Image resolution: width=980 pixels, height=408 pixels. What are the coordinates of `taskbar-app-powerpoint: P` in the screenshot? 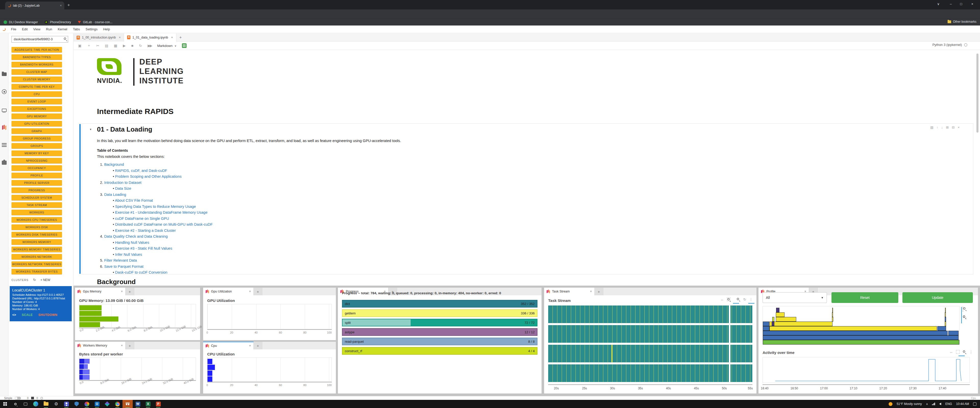 It's located at (158, 404).